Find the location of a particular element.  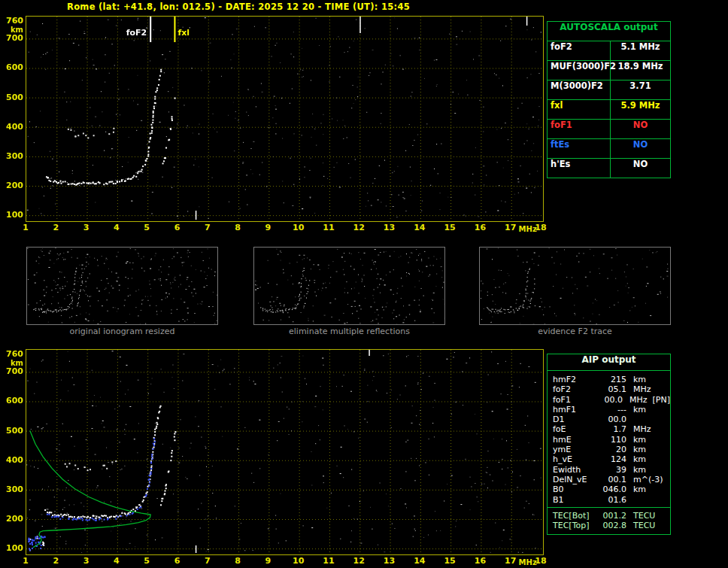

x-axis-tick: 8 is located at coordinates (238, 561).